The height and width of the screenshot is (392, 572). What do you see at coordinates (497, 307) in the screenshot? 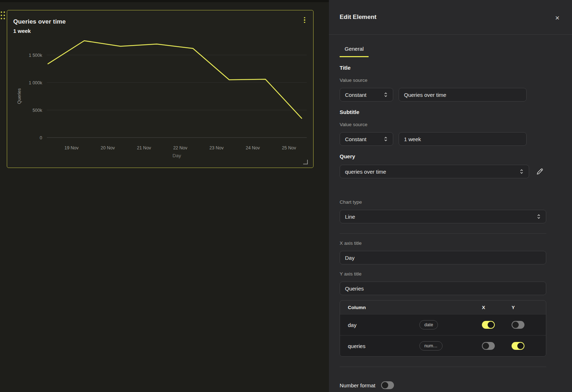
I see `x-header: X` at bounding box center [497, 307].